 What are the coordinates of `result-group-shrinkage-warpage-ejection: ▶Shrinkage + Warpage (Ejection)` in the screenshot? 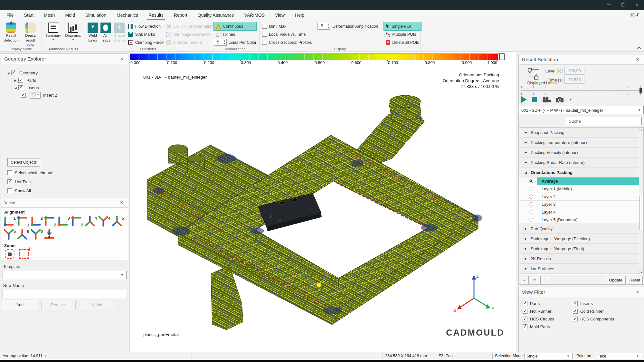 It's located at (579, 239).